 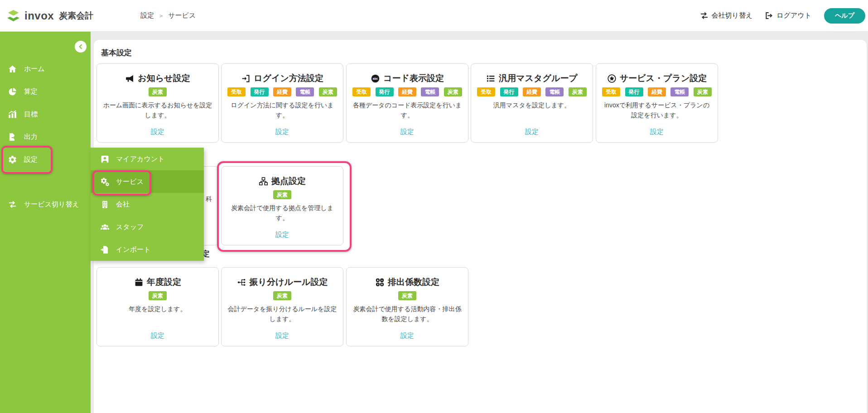 I want to click on card-description: 会計データを振り分けるルールを設定します。, so click(x=282, y=314).